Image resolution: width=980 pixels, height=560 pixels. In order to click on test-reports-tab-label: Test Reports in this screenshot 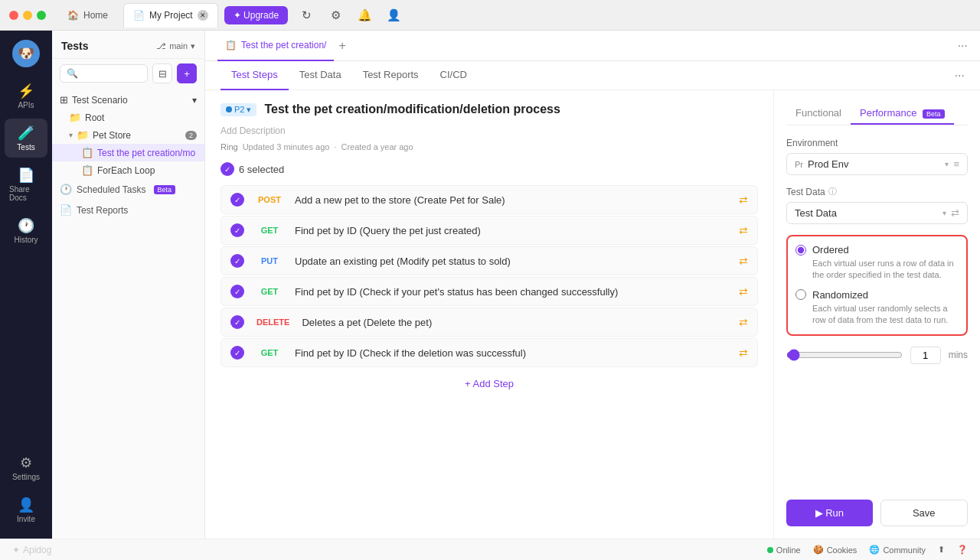, I will do `click(390, 75)`.